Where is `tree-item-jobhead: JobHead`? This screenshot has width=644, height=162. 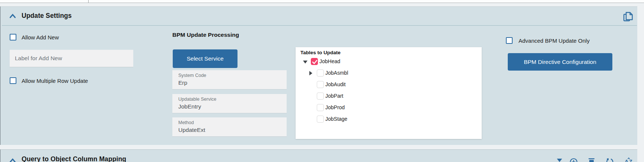
tree-item-jobhead: JobHead is located at coordinates (389, 62).